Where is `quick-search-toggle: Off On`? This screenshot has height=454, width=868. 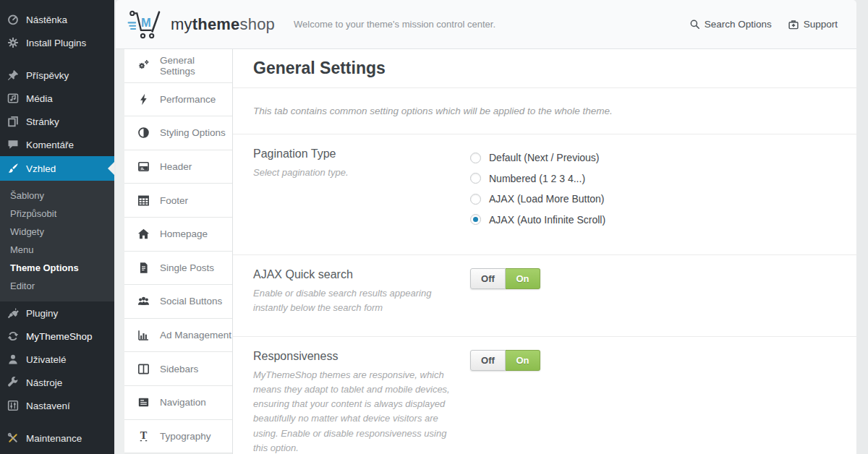 quick-search-toggle: Off On is located at coordinates (505, 279).